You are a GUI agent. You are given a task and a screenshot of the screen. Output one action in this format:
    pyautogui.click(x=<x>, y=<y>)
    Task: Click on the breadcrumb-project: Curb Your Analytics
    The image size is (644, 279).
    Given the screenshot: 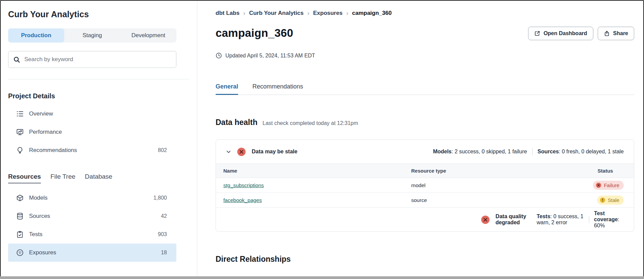 What is the action you would take?
    pyautogui.click(x=276, y=13)
    